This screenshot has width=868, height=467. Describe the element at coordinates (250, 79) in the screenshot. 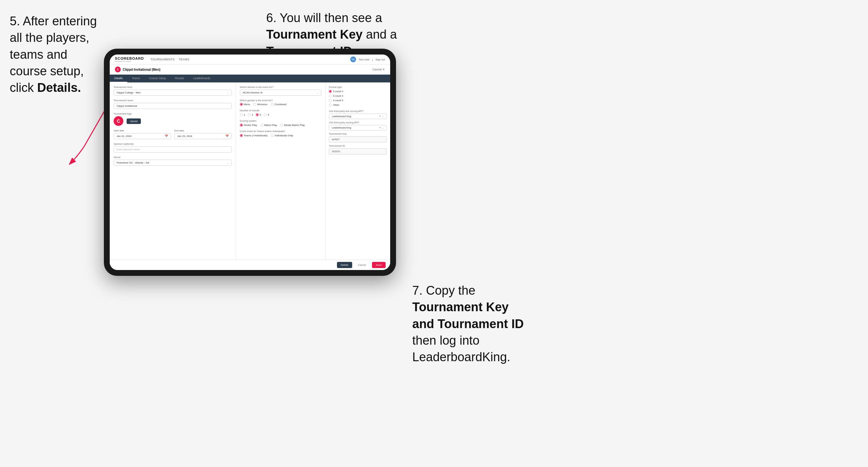

I see `tabs-bar: Details Teams Course Setup Results Leade…` at that location.